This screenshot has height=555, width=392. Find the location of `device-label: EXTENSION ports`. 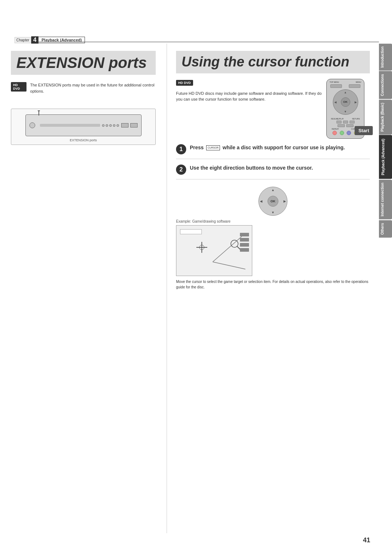

device-label: EXTENSION ports is located at coordinates (83, 140).